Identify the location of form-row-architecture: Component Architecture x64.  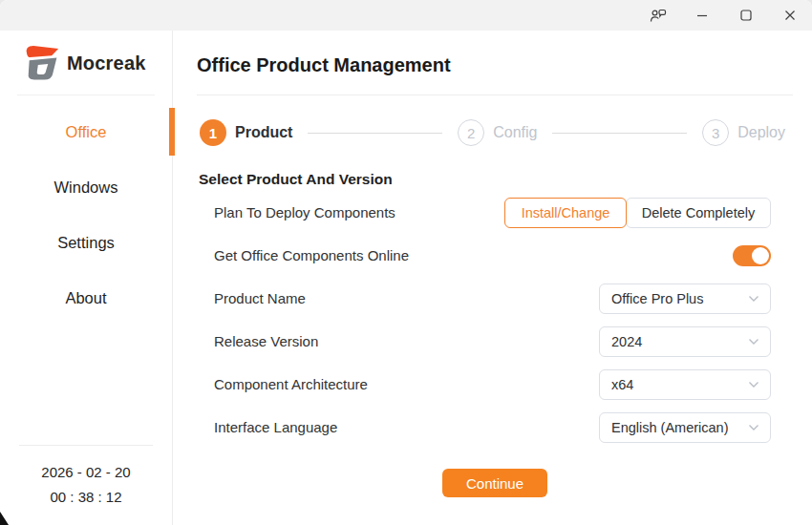
(495, 384).